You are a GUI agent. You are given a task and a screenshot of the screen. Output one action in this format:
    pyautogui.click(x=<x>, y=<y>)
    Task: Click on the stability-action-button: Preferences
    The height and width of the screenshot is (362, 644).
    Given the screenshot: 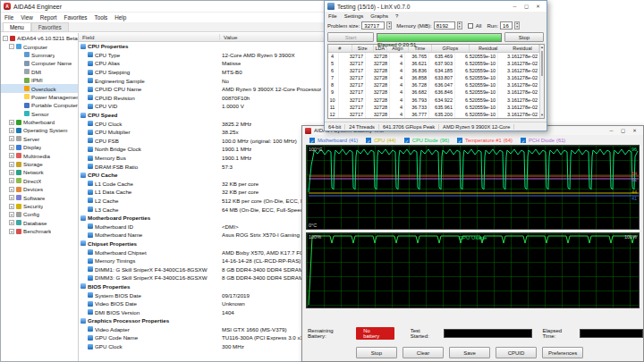 What is the action you would take?
    pyautogui.click(x=563, y=352)
    